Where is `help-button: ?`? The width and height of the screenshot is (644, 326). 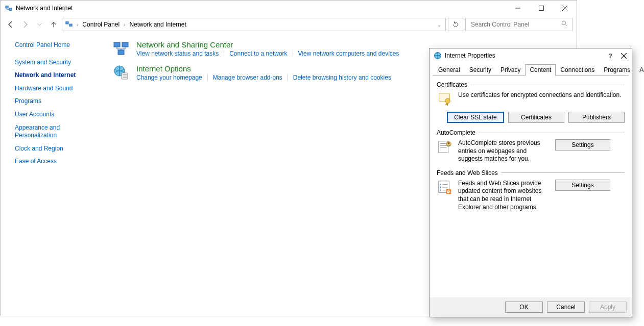
help-button: ? is located at coordinates (610, 56).